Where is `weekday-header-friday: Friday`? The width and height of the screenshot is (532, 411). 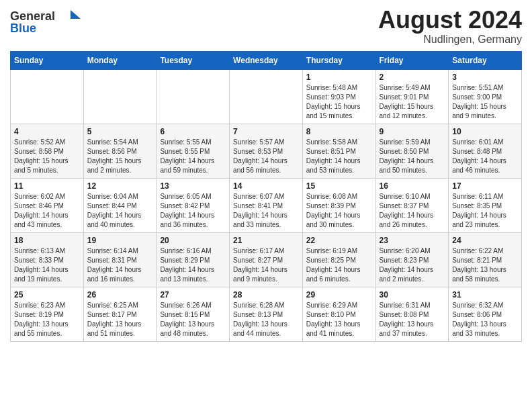 weekday-header-friday: Friday is located at coordinates (412, 60).